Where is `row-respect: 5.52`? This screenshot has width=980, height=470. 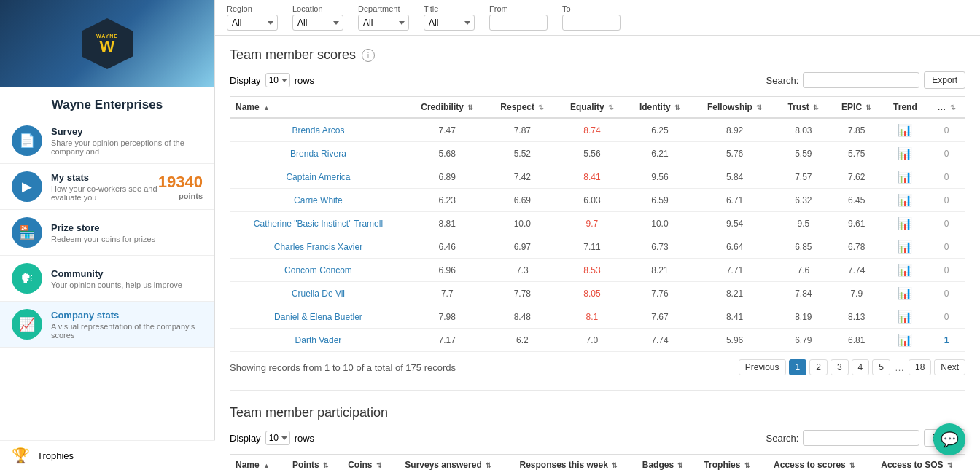
row-respect: 5.52 is located at coordinates (523, 154).